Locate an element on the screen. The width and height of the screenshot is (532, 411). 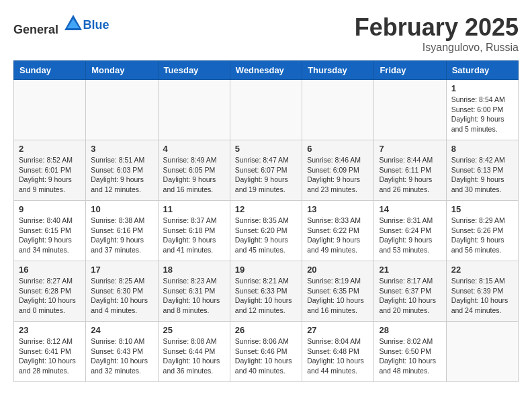
day-number: 21 is located at coordinates (410, 270).